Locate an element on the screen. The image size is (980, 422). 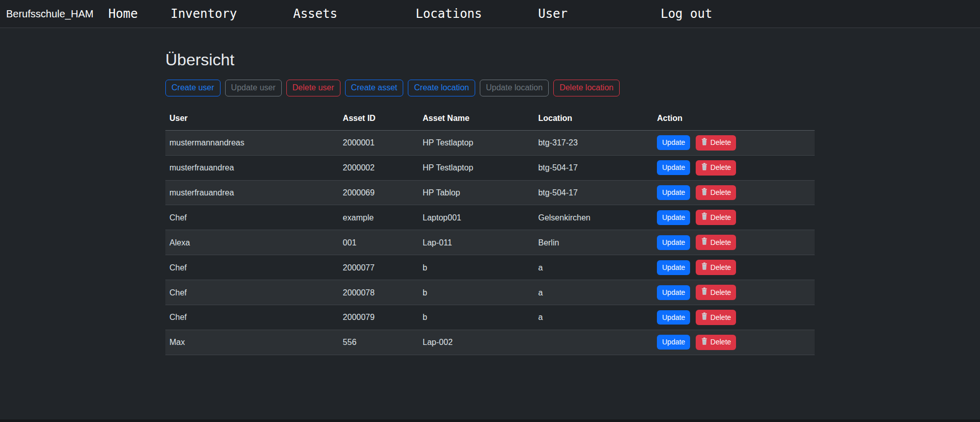
column-header-asset-id: Asset ID is located at coordinates (379, 120).